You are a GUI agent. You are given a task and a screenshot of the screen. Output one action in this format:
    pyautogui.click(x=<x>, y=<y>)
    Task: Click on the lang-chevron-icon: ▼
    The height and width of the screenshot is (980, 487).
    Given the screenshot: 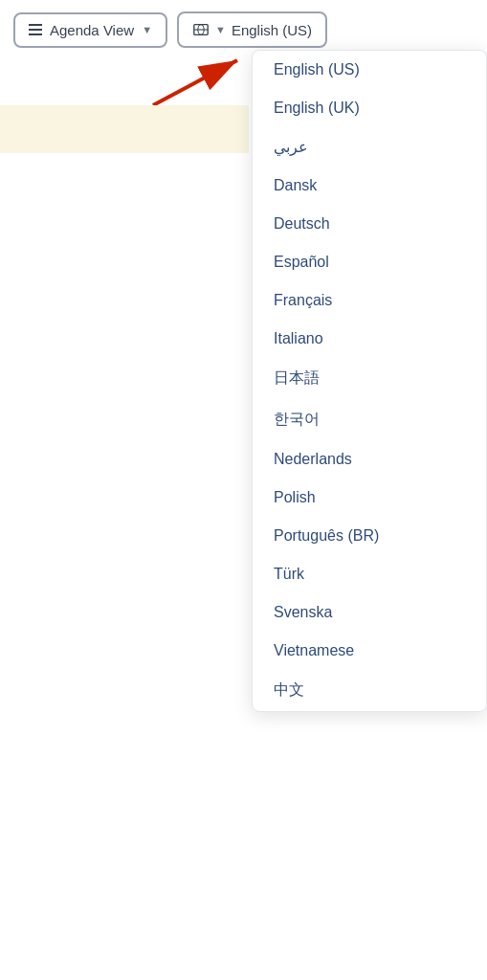 What is the action you would take?
    pyautogui.click(x=220, y=30)
    